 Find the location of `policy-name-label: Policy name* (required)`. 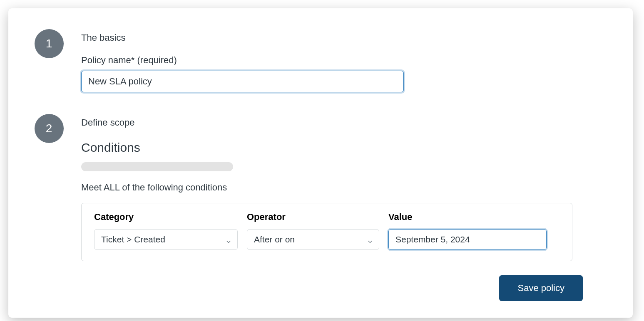

policy-name-label: Policy name* (required) is located at coordinates (345, 60).